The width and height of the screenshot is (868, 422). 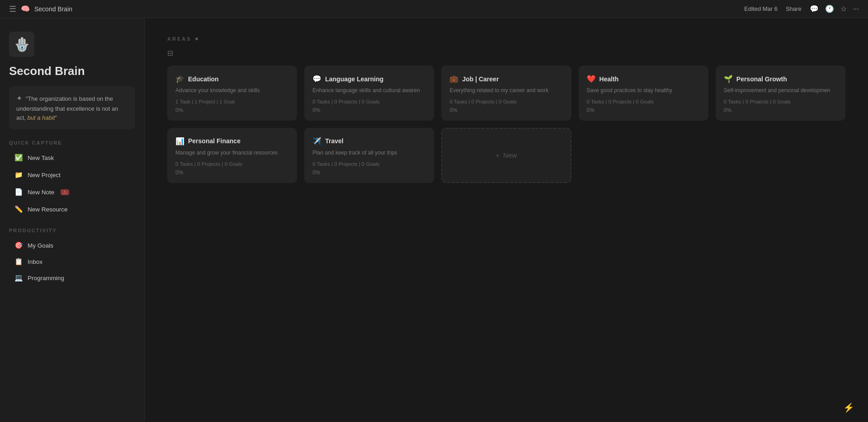 What do you see at coordinates (802, 9) in the screenshot?
I see `topbar-right: Edited Mar 6 Share 💬 🕐 ☆ ···` at bounding box center [802, 9].